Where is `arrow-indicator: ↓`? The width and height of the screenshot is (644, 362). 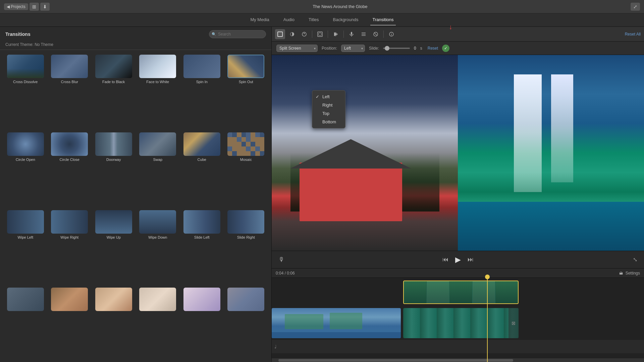
arrow-indicator: ↓ is located at coordinates (450, 27).